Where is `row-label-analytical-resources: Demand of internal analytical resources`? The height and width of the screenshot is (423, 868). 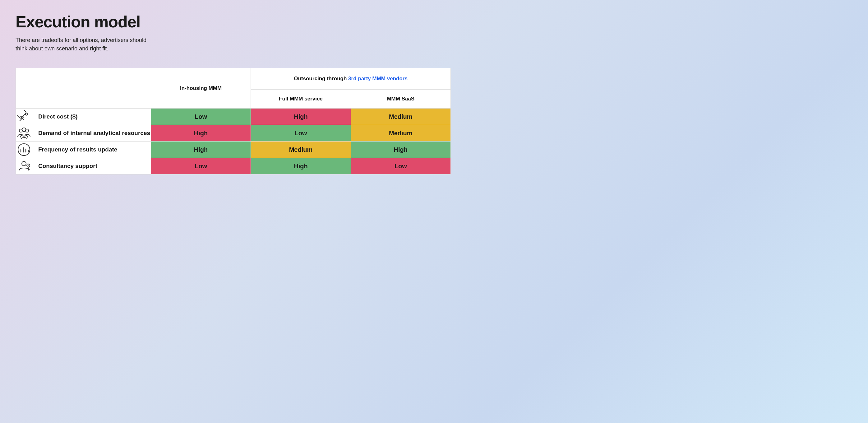
row-label-analytical-resources: Demand of internal analytical resources is located at coordinates (84, 133).